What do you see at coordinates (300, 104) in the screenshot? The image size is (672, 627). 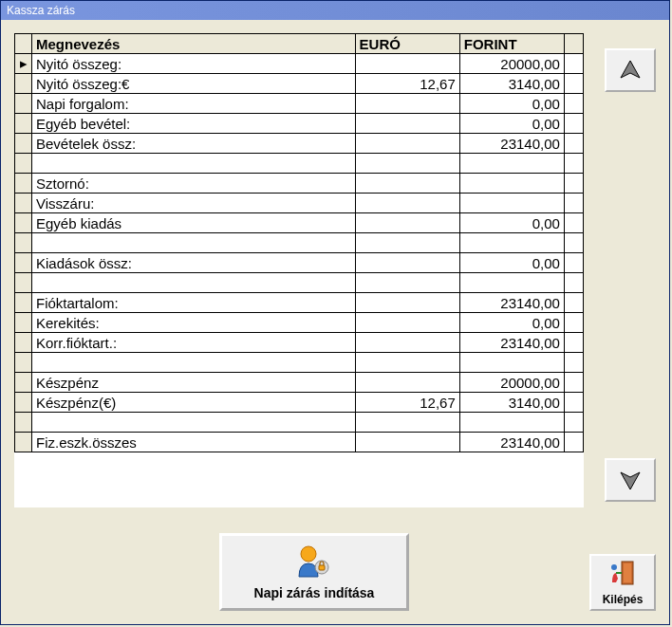 I see `table-row: Napi forgalom:0,00` at bounding box center [300, 104].